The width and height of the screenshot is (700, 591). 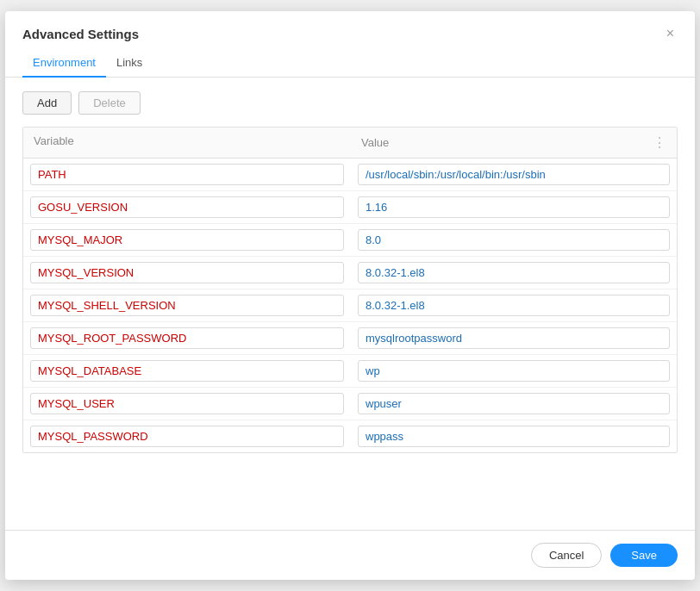 I want to click on tab-links: Links, so click(x=129, y=64).